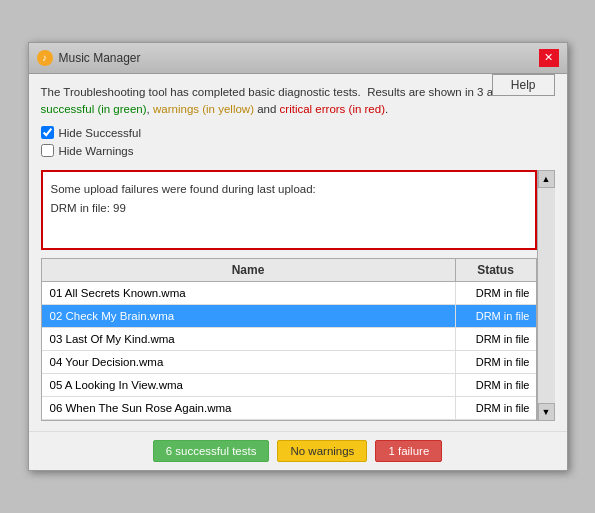 This screenshot has width=595, height=513. What do you see at coordinates (289, 386) in the screenshot?
I see `table-row: 05 A Looking In View.wma DRM in file` at bounding box center [289, 386].